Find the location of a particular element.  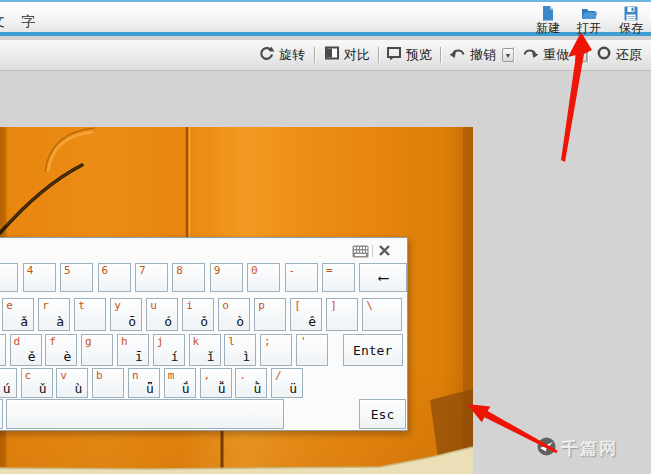

key-.: .ǜ is located at coordinates (251, 383).